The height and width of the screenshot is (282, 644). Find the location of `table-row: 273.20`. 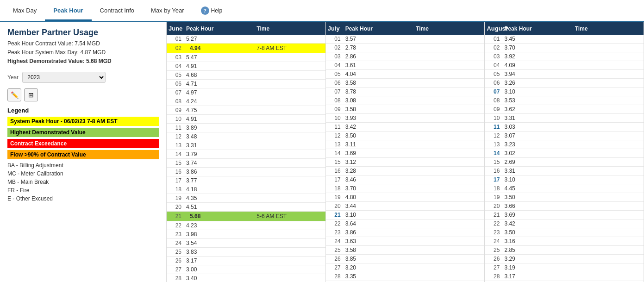

table-row: 273.20 is located at coordinates (406, 268).